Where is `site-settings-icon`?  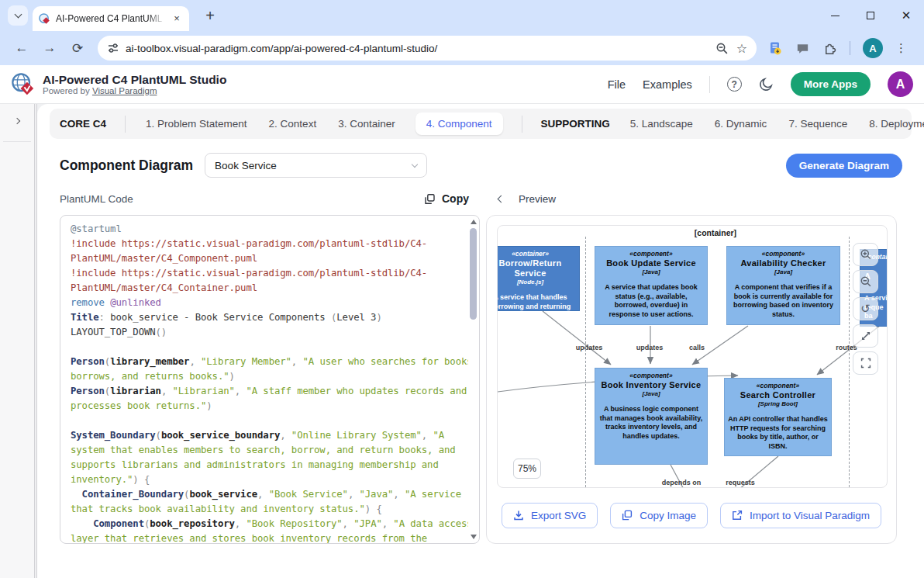
site-settings-icon is located at coordinates (113, 48).